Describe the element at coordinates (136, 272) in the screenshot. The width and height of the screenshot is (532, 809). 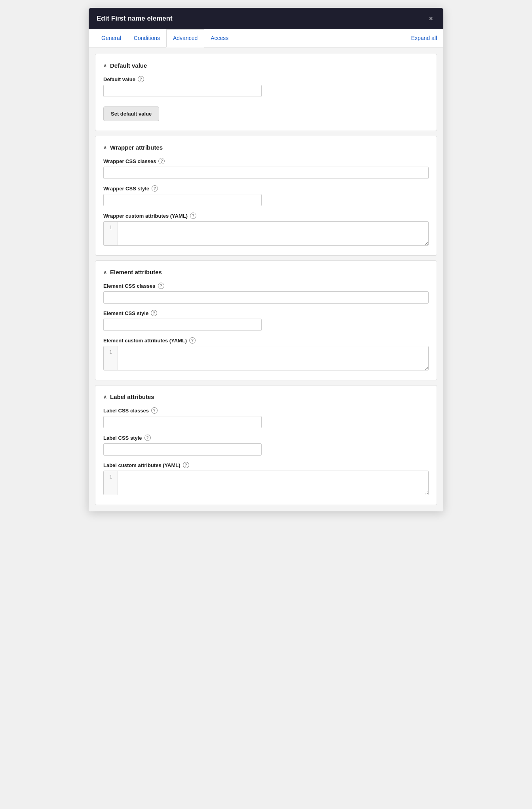
I see `element-attributes-title: Element attributes` at that location.